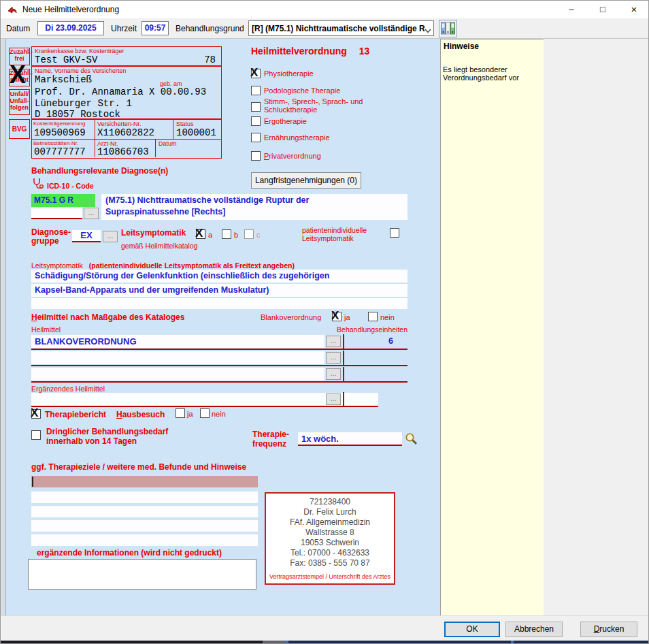 The height and width of the screenshot is (644, 649). What do you see at coordinates (492, 327) in the screenshot?
I see `hinweise-panel: Hinweise Es liegt besonderer Verordnungs…` at bounding box center [492, 327].